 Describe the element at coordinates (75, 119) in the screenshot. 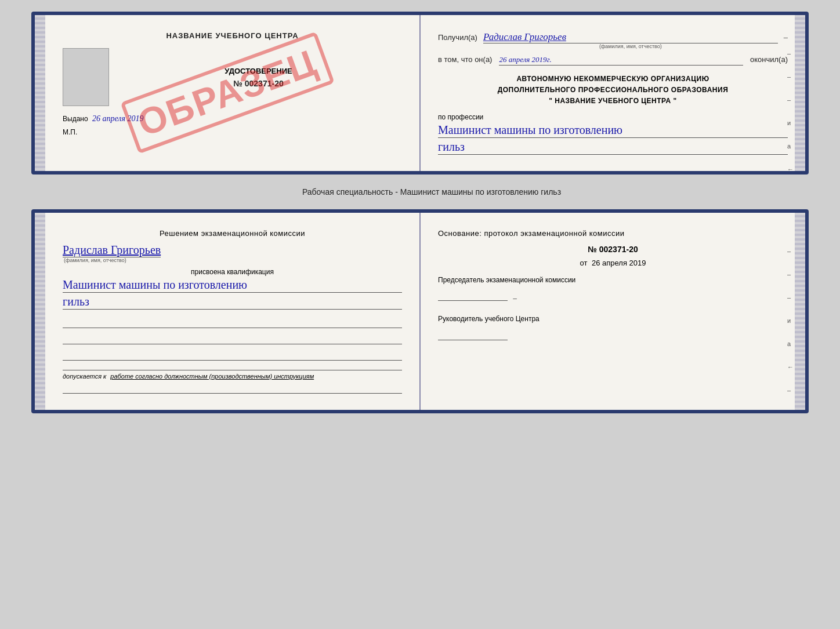

I see `issued-label: Выдано` at that location.